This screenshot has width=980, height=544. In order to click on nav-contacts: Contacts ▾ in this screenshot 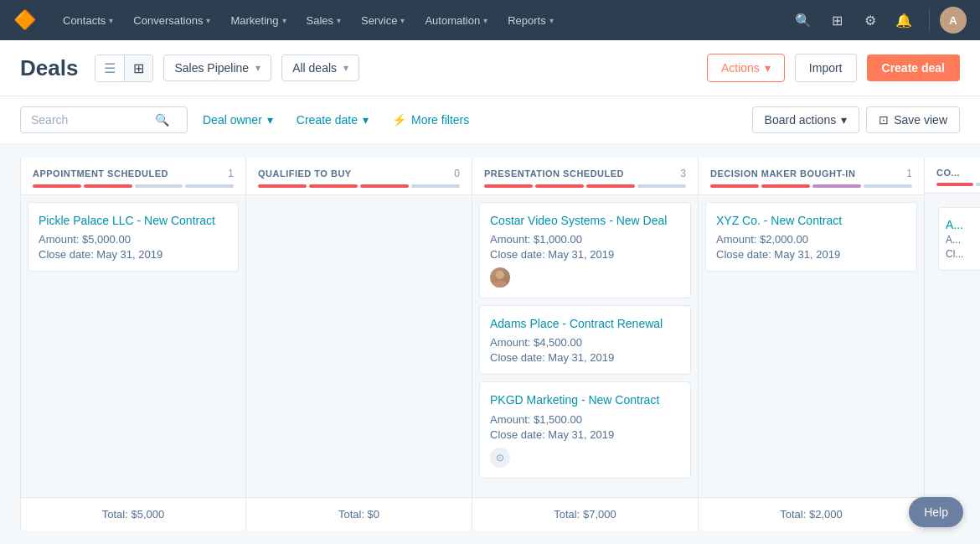, I will do `click(88, 20)`.